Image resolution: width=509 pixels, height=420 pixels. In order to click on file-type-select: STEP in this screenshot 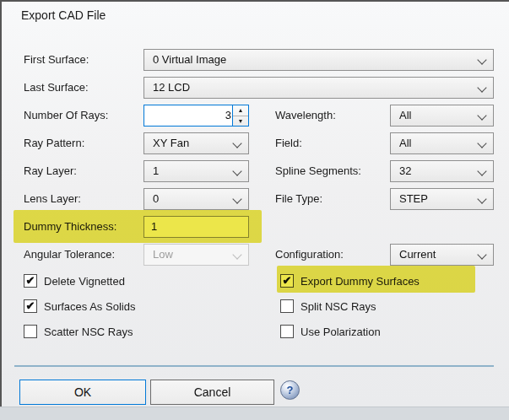, I will do `click(442, 199)`.